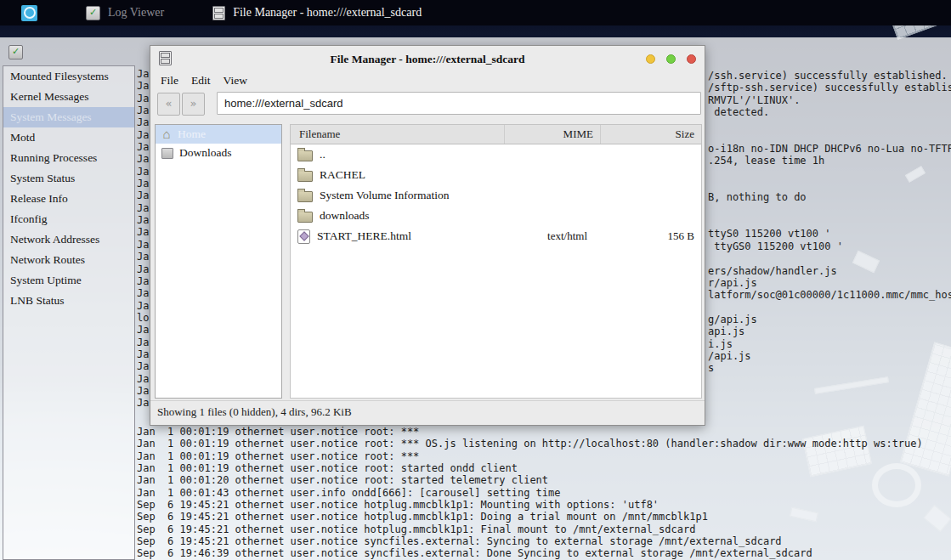  What do you see at coordinates (69, 117) in the screenshot?
I see `sidebar-item-system-messages: System Messages` at bounding box center [69, 117].